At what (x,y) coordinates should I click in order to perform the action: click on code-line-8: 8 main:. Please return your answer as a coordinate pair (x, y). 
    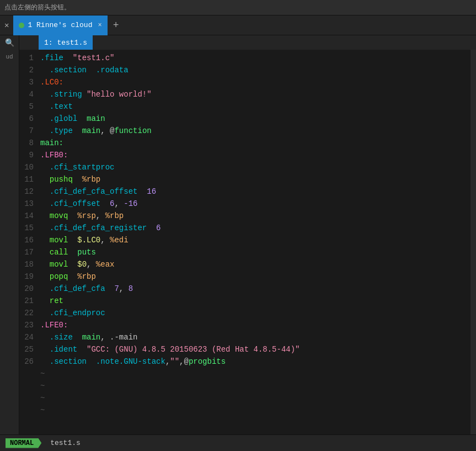
    Looking at the image, I should click on (245, 143).